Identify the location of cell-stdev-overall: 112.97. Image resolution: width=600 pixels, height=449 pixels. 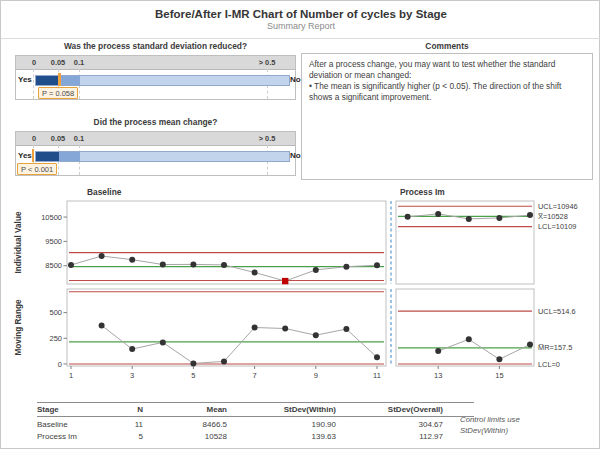
(390, 436).